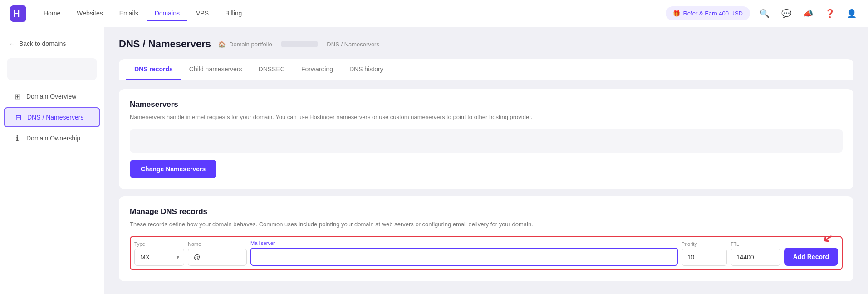 The width and height of the screenshot is (868, 294). I want to click on logo: H, so click(18, 14).